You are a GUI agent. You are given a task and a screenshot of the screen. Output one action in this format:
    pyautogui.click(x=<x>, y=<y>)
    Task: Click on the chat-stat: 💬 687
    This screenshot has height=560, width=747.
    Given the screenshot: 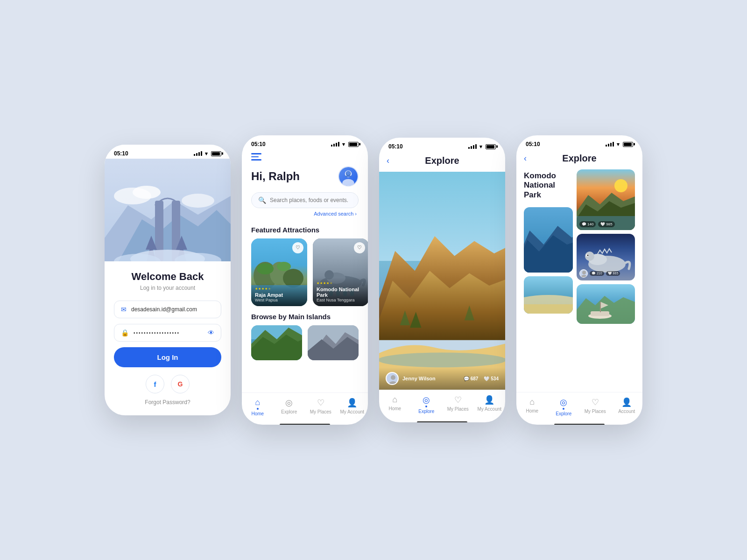 What is the action you would take?
    pyautogui.click(x=471, y=379)
    